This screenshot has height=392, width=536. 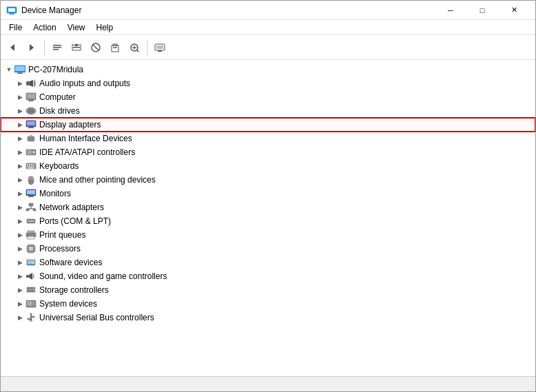 What do you see at coordinates (268, 111) in the screenshot?
I see `tree-item-disk: ▶ Disk drives` at bounding box center [268, 111].